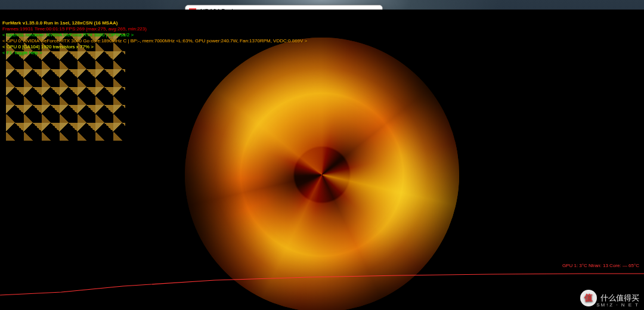  I want to click on hud-renderer: < OpenGL renderer: NVIDIA GeForce RTX 30…, so click(322, 35).